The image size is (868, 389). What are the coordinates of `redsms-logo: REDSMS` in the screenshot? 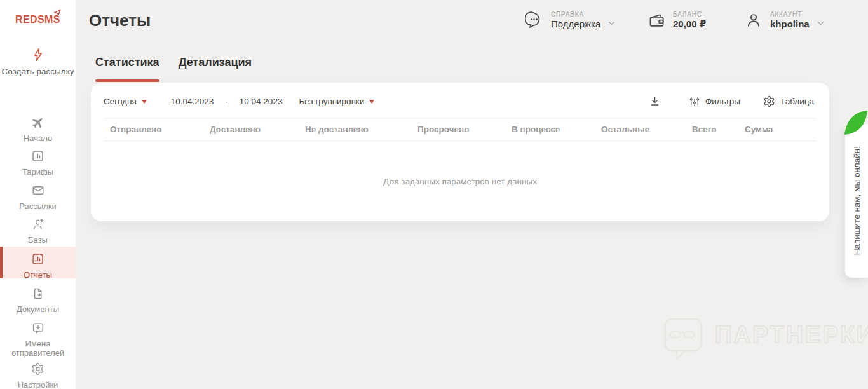 It's located at (38, 20).